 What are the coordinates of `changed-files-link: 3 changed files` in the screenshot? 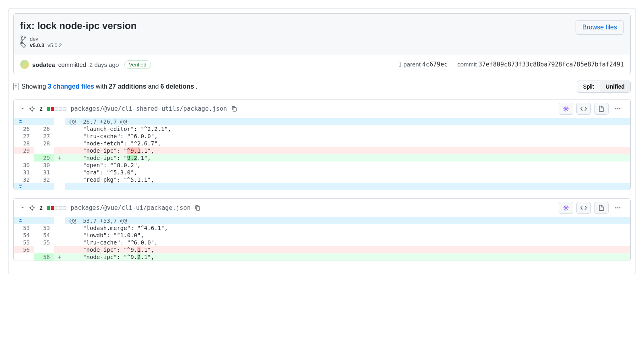 It's located at (71, 87).